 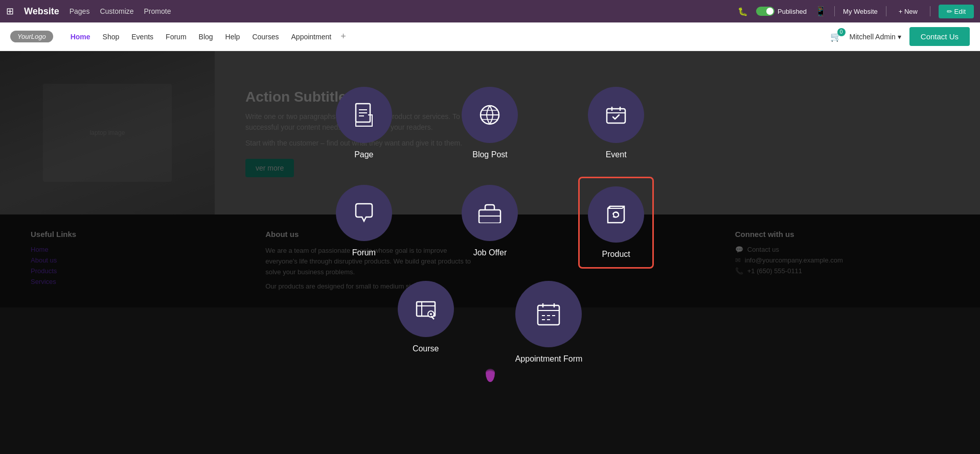 What do you see at coordinates (490, 11) in the screenshot?
I see `admin-bar: ⊞ Website Pages Customize Promote 🐛 Publ…` at bounding box center [490, 11].